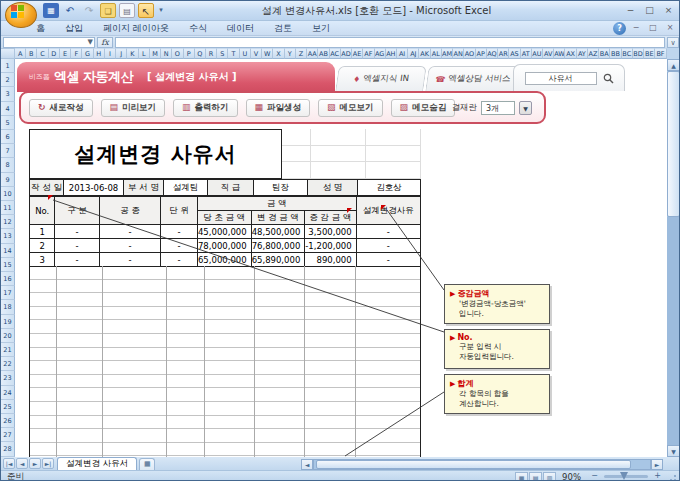 Image resolution: width=680 pixels, height=481 pixels. Describe the element at coordinates (346, 54) in the screenshot. I see `column-header: AD` at that location.